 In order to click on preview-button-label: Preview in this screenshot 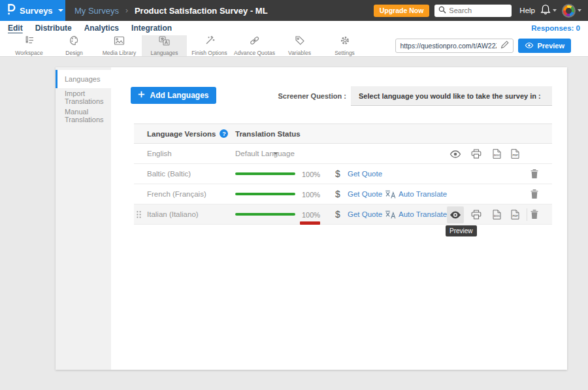, I will do `click(551, 46)`.